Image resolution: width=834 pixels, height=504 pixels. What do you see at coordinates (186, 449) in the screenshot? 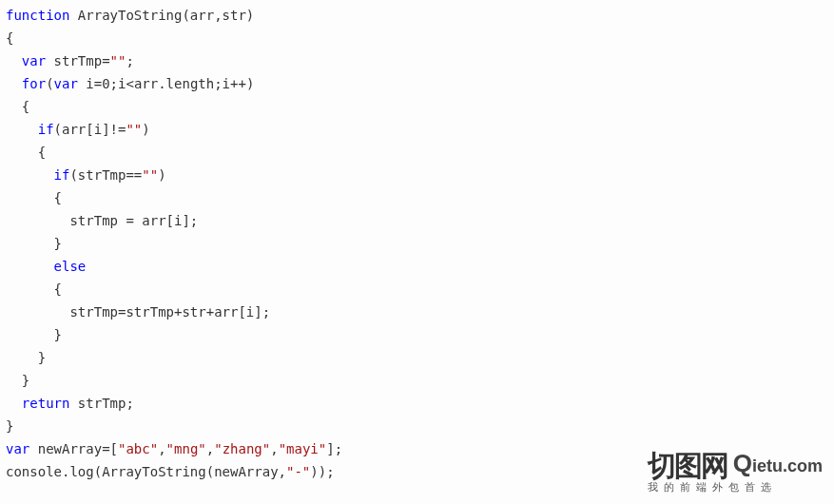
I see `string-literal: "mng"` at bounding box center [186, 449].